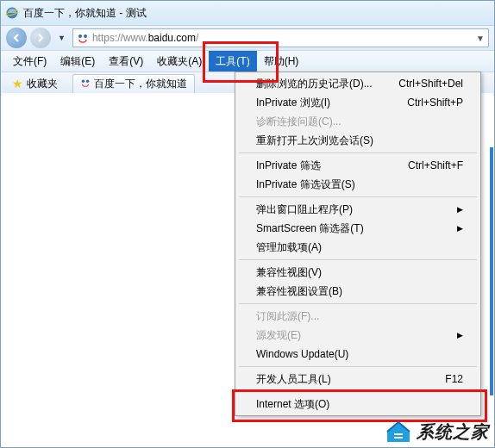 The height and width of the screenshot is (448, 495). Describe the element at coordinates (293, 103) in the screenshot. I see `menu-item-label: InPrivate 浏览(I)` at that location.